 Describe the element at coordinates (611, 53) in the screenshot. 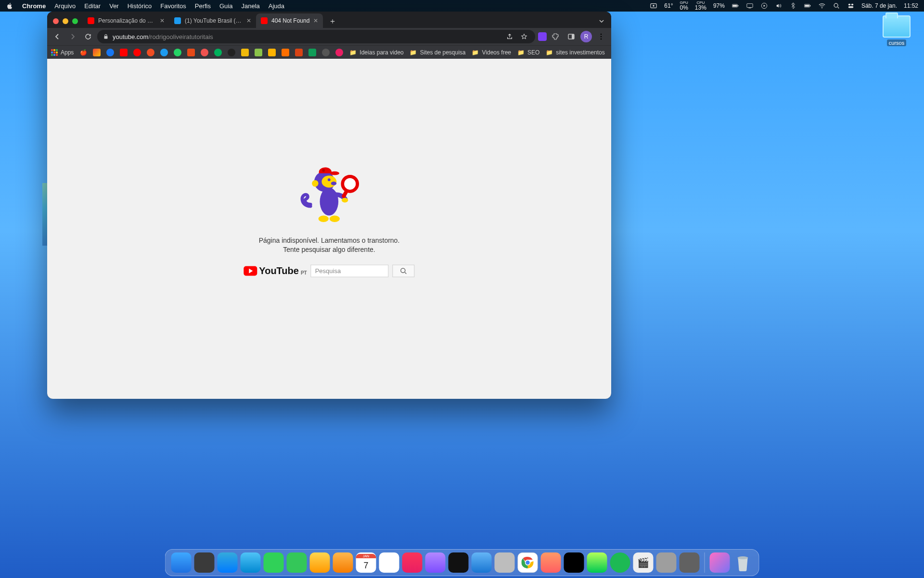

I see `other-bookmarks: 📁Outros favoritos` at that location.